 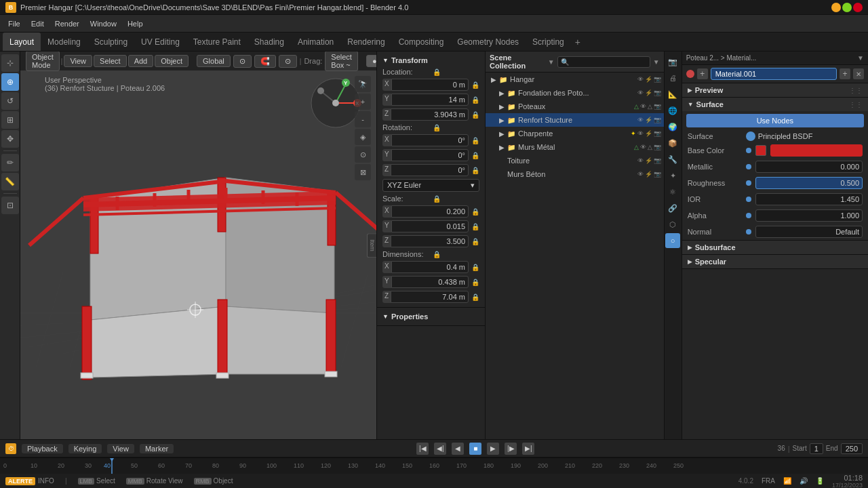 What do you see at coordinates (103, 24) in the screenshot?
I see `menu-window: Window` at bounding box center [103, 24].